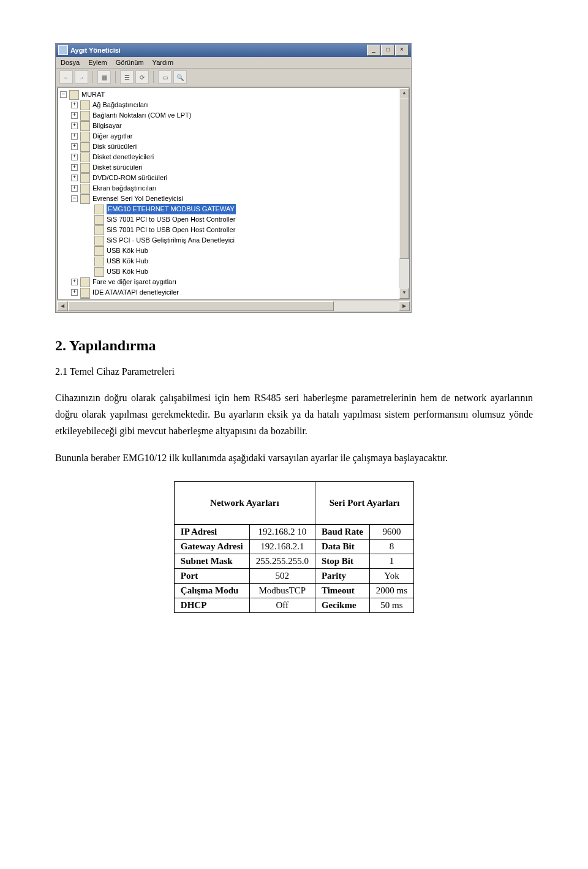  I want to click on tree-node: +İşlemciler, so click(235, 299).